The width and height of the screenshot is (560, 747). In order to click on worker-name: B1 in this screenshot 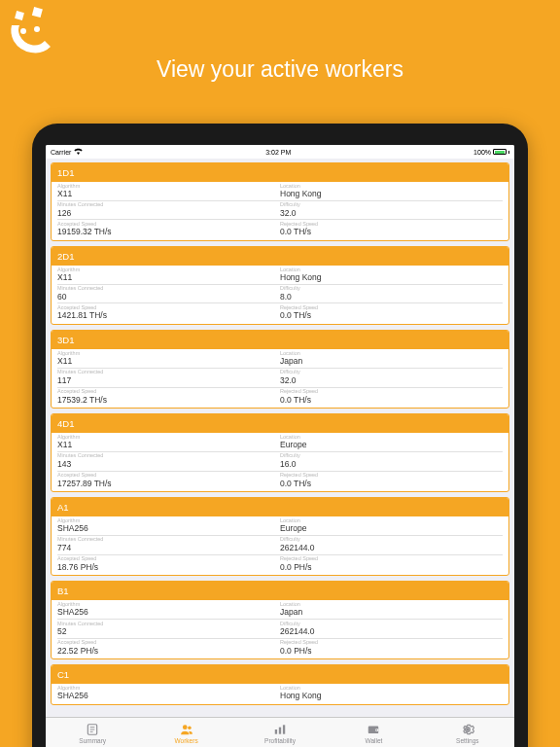, I will do `click(280, 591)`.